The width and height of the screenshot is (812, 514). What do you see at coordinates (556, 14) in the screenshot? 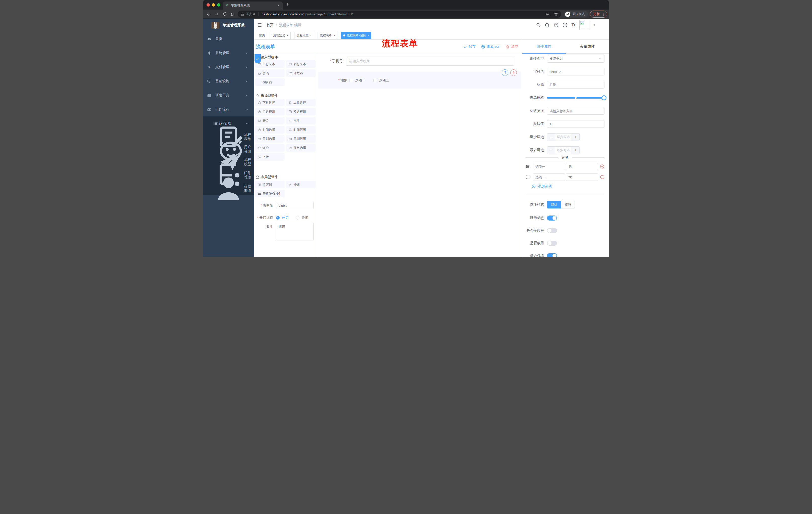
I see `bookmark-star-icon` at bounding box center [556, 14].